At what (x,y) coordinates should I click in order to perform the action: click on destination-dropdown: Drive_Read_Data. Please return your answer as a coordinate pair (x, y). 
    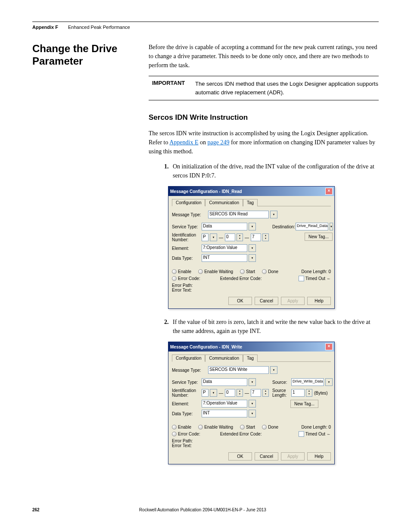
    Looking at the image, I should click on (312, 227).